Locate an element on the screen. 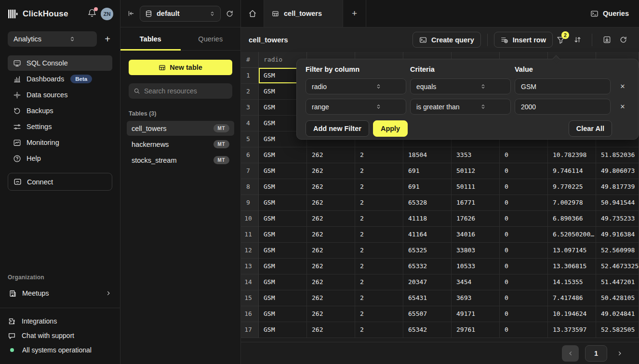  table-cell: 13.097145 is located at coordinates (572, 250).